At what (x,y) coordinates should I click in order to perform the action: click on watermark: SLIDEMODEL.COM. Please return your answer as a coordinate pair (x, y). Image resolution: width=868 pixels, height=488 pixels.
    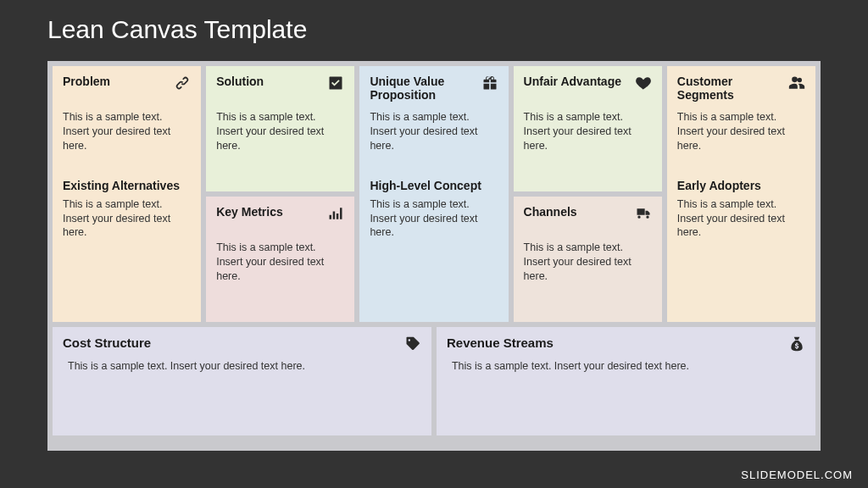
    Looking at the image, I should click on (797, 474).